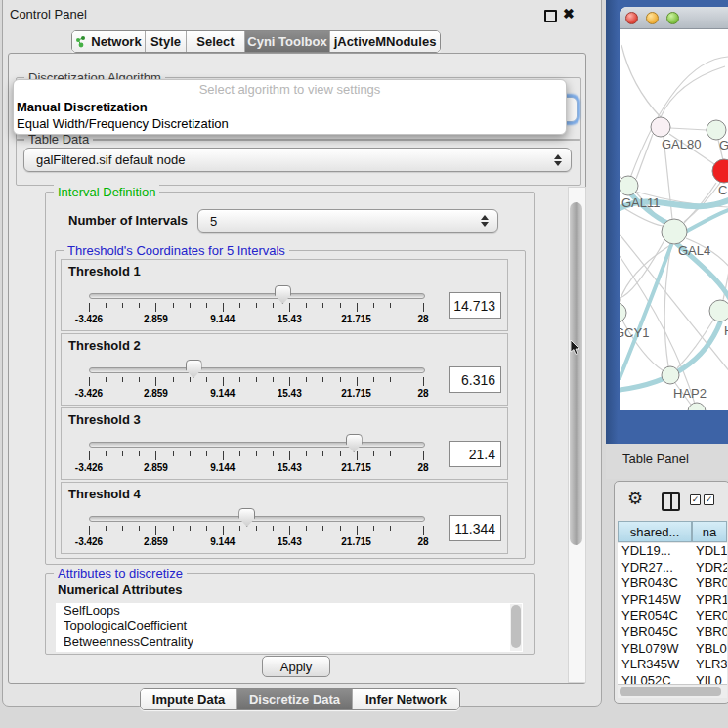  I want to click on tick-label: 28, so click(422, 393).